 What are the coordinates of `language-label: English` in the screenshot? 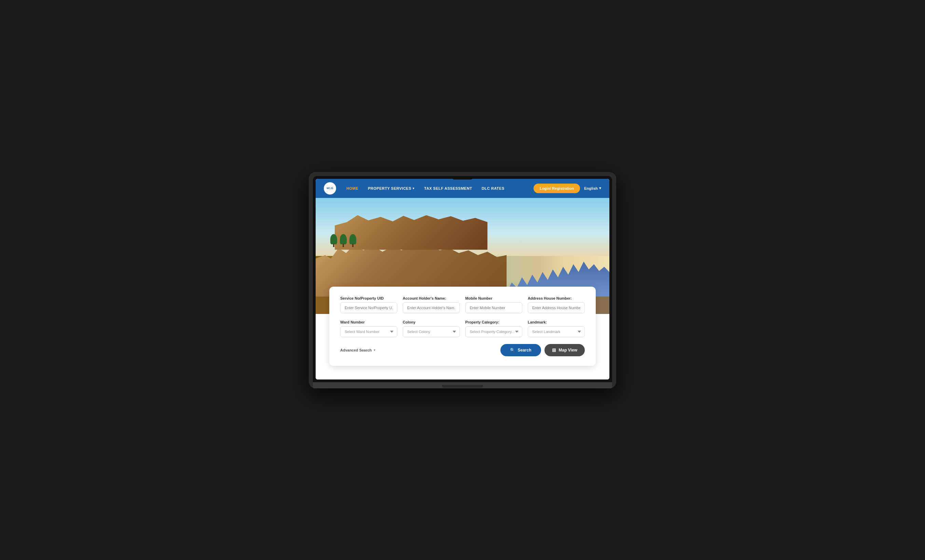 It's located at (591, 188).